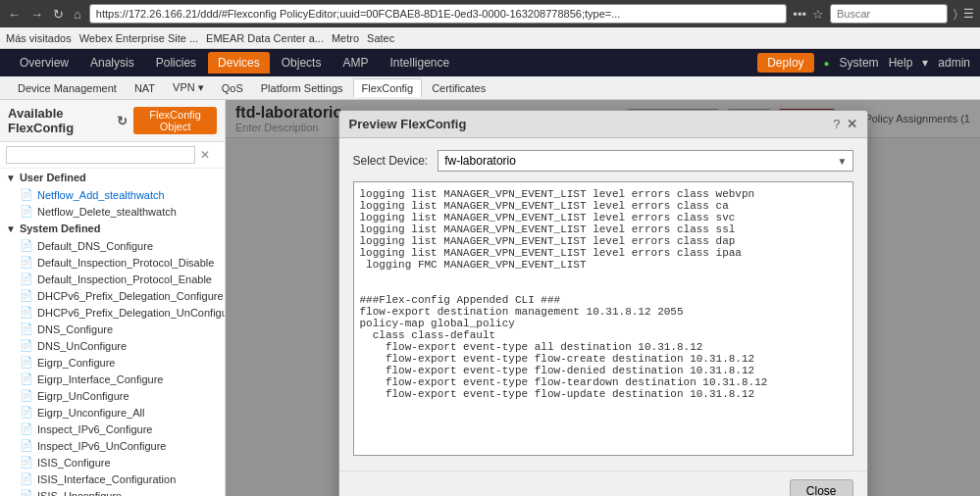 The image size is (980, 496). What do you see at coordinates (37, 14) in the screenshot?
I see `forward-button: →` at bounding box center [37, 14].